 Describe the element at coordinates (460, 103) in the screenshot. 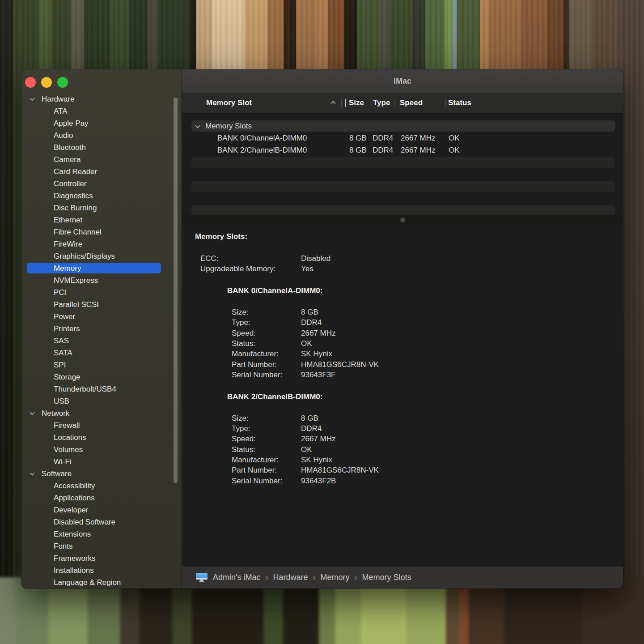

I see `column-header-status: Status` at that location.